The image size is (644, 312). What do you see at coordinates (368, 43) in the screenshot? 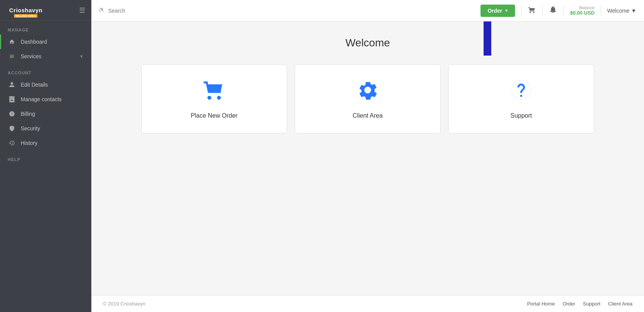
I see `page-title: Welcome` at bounding box center [368, 43].